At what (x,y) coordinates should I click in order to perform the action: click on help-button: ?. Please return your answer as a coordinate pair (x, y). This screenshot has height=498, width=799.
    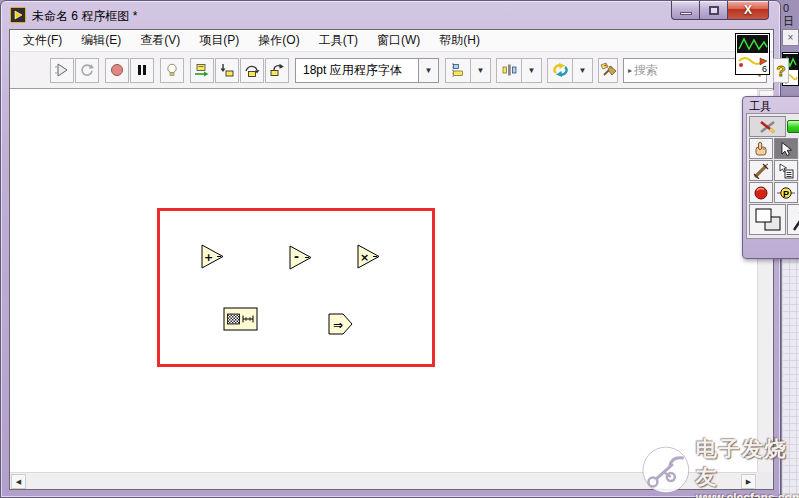
    Looking at the image, I should click on (781, 70).